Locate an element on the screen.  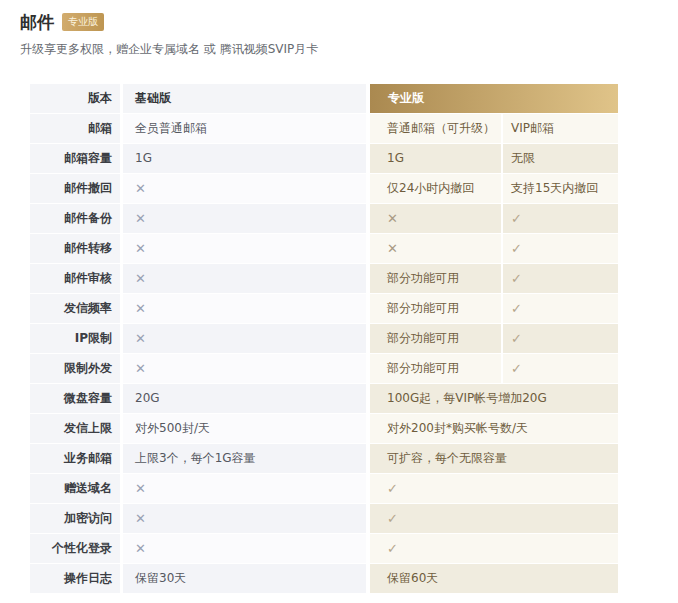
row-label: 邮件备份 is located at coordinates (75, 218).